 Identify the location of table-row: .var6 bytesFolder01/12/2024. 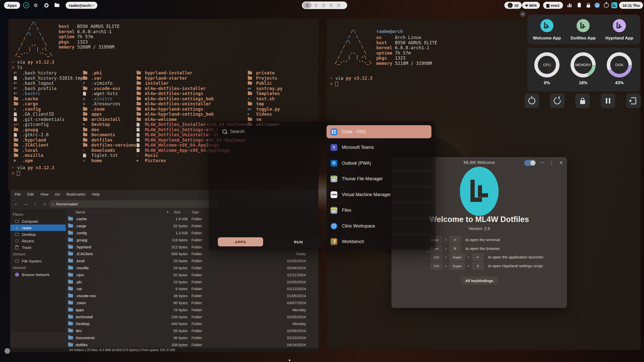
(192, 289).